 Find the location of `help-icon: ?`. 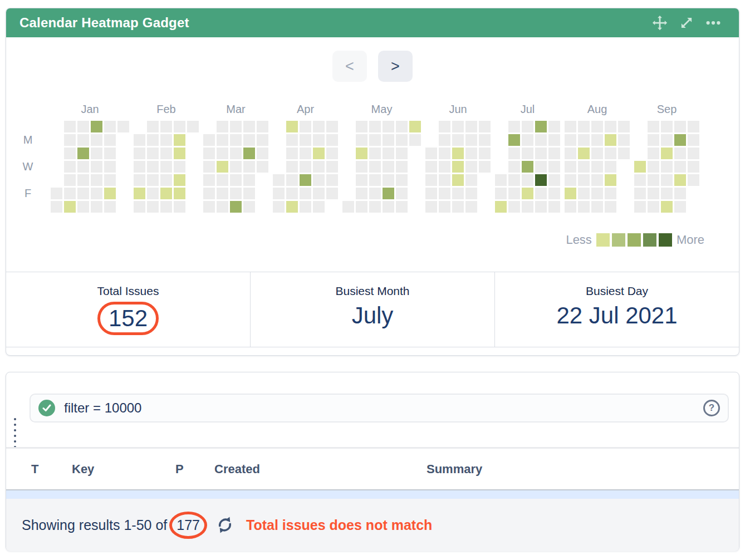

help-icon: ? is located at coordinates (712, 408).